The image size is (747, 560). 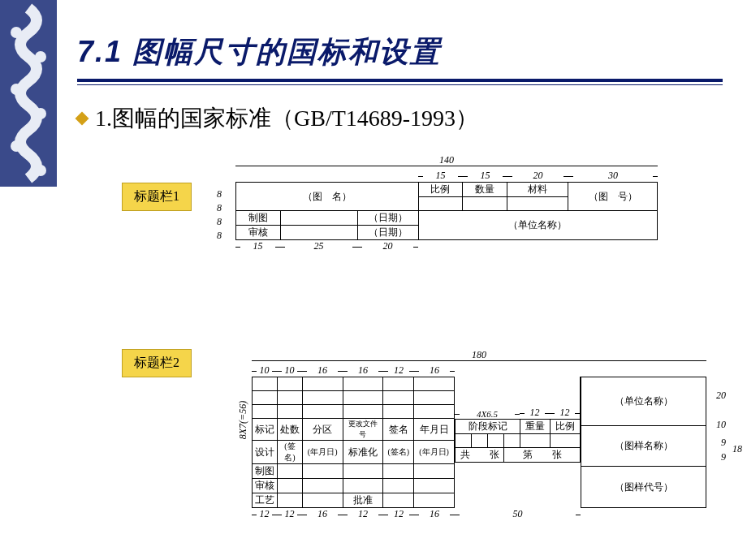 What do you see at coordinates (721, 396) in the screenshot?
I see `dim-right-h1: 20` at bounding box center [721, 396].